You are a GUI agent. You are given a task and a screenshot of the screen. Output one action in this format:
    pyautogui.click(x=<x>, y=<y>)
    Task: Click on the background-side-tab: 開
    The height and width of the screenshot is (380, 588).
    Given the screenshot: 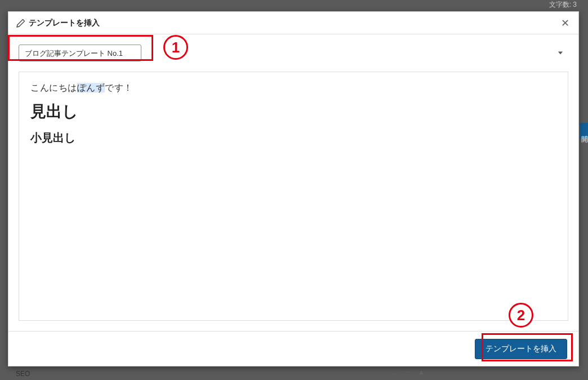 What is the action you would take?
    pyautogui.click(x=584, y=131)
    